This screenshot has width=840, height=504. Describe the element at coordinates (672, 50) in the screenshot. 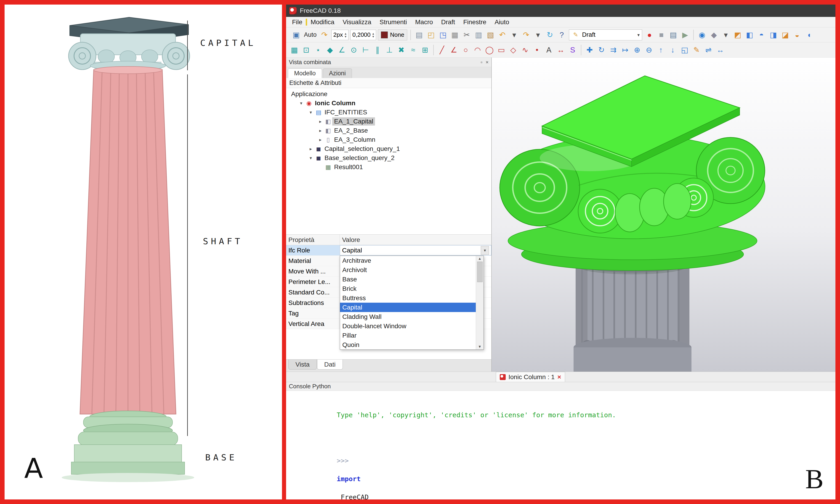

I see `downgrade-tool-icon: ↓` at that location.